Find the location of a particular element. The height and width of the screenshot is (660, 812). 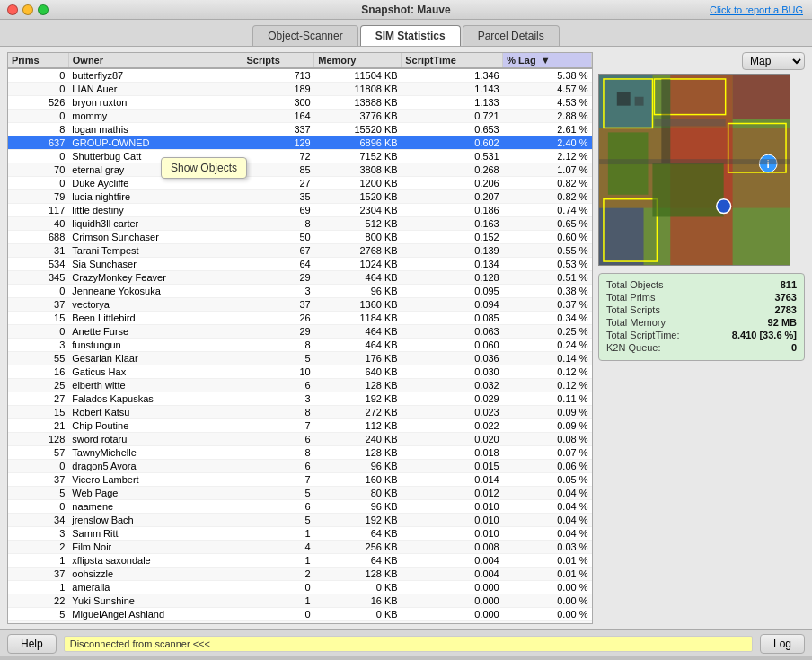

cell-pctlag: 0.09 % is located at coordinates (548, 413).